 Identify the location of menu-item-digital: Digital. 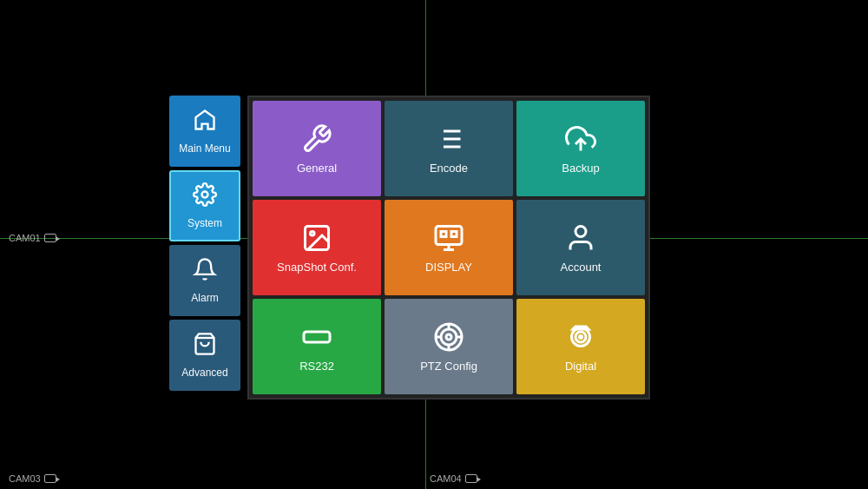
(581, 347).